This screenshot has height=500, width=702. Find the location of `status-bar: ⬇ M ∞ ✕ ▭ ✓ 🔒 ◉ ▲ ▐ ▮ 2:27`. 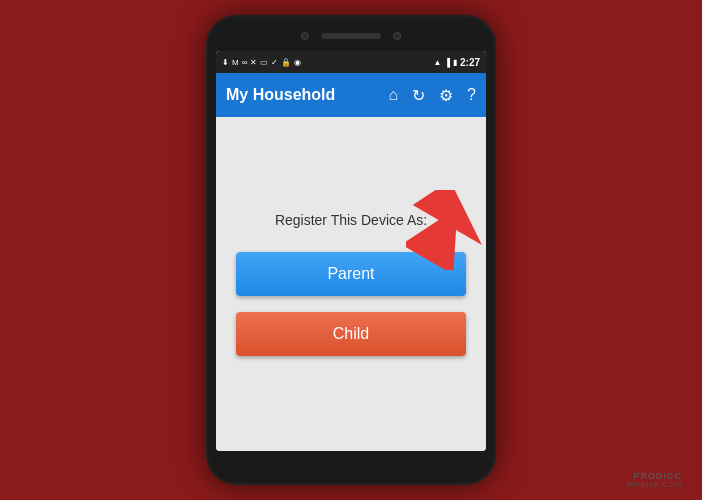

status-bar: ⬇ M ∞ ✕ ▭ ✓ 🔒 ◉ ▲ ▐ ▮ 2:27 is located at coordinates (351, 62).